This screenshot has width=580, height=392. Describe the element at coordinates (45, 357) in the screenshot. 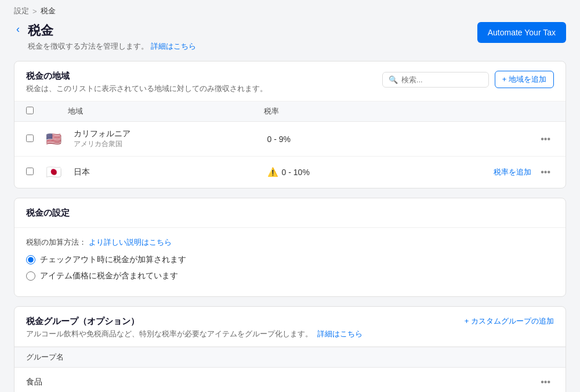

I see `group-col-header: グループ名` at that location.